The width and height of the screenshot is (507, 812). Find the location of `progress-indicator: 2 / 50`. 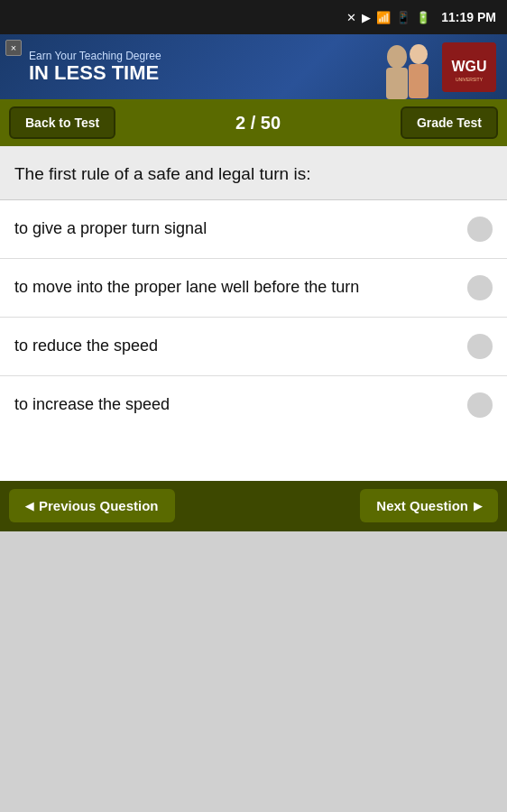

progress-indicator: 2 / 50 is located at coordinates (258, 123).